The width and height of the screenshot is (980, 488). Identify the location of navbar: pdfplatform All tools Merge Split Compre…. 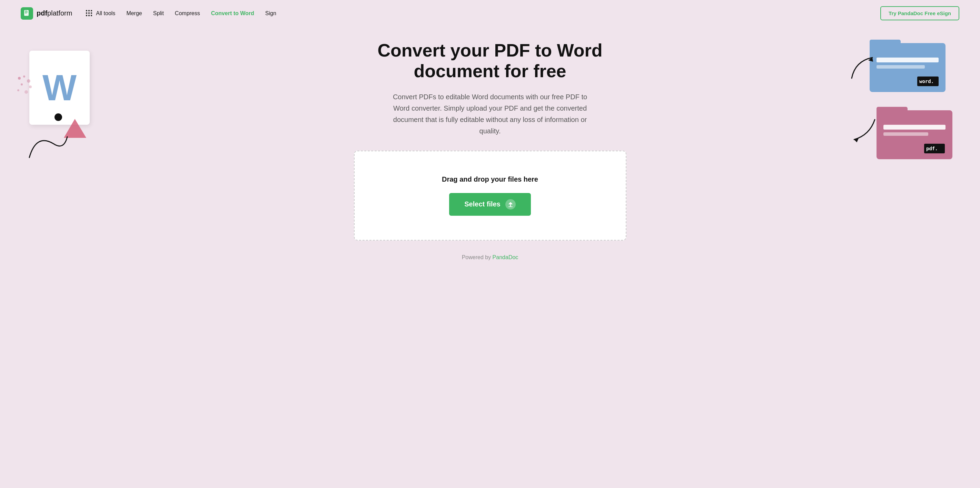
(490, 13).